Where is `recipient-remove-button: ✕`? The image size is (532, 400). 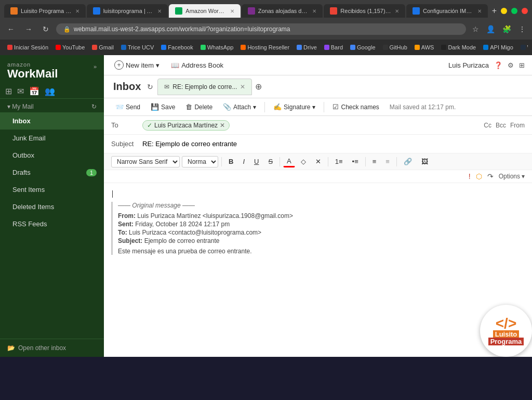
recipient-remove-button: ✕ is located at coordinates (222, 125).